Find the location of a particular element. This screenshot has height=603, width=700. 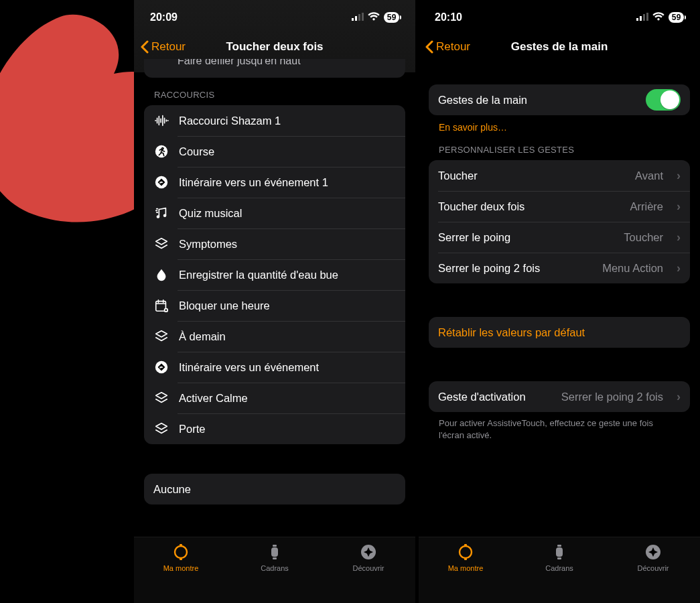

shortcut-row: À demain is located at coordinates (275, 336).